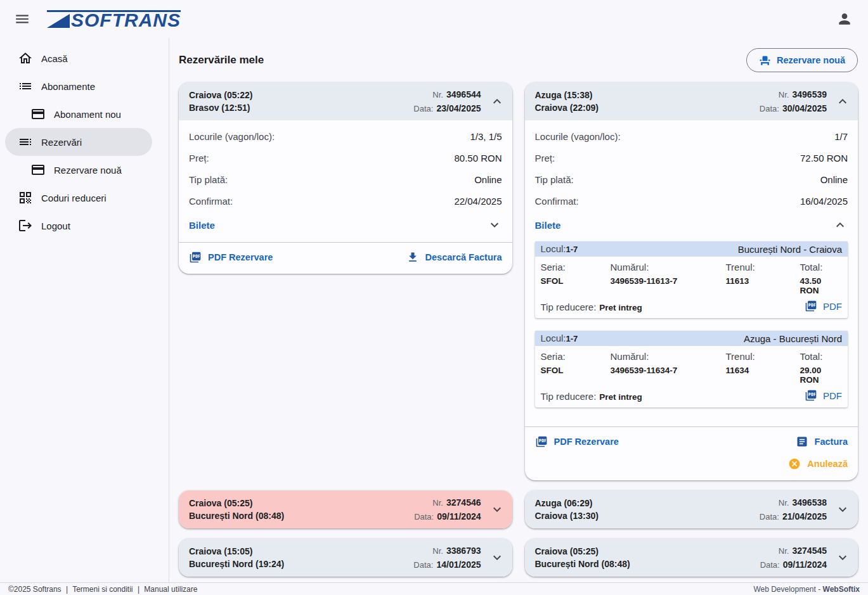  Describe the element at coordinates (822, 267) in the screenshot. I see `total-label: Total:` at that location.